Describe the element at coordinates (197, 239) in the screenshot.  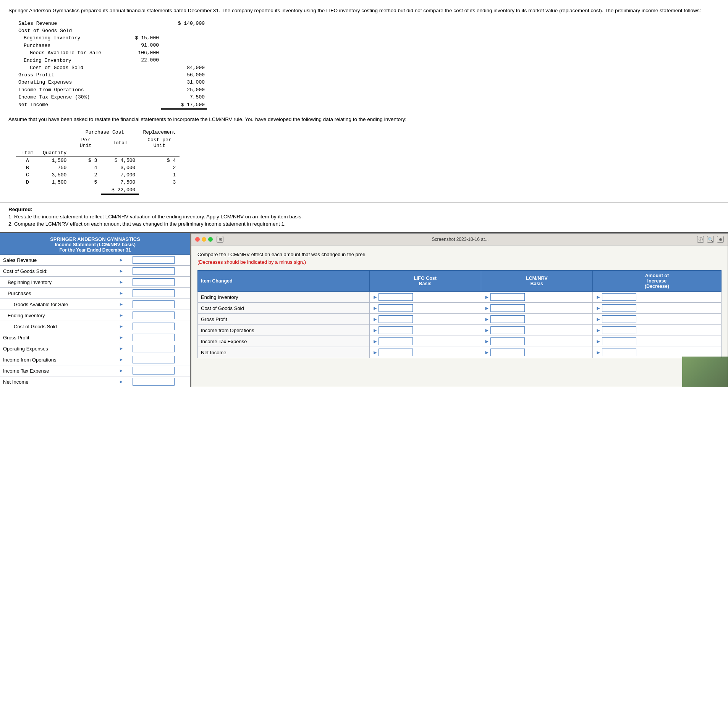
I see `close-window-button` at that location.